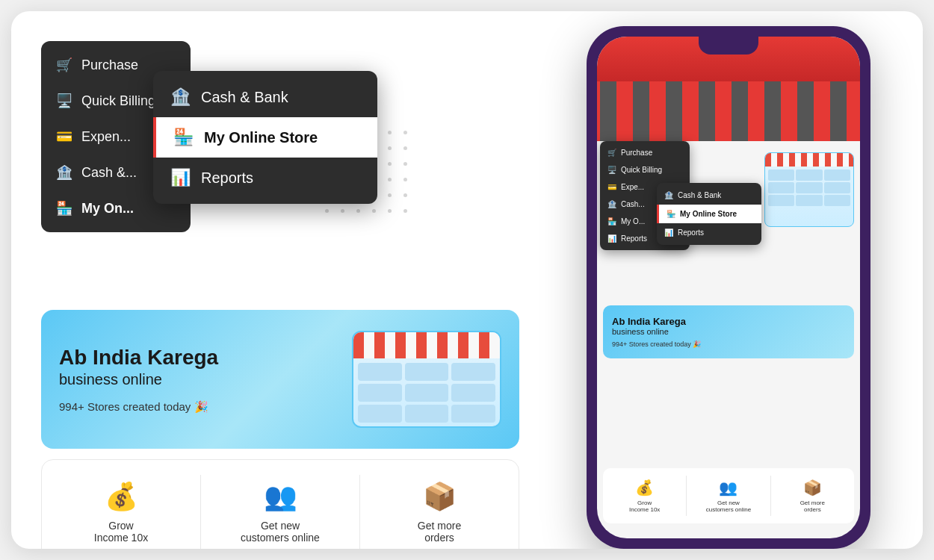 Image resolution: width=934 pixels, height=560 pixels. What do you see at coordinates (427, 345) in the screenshot?
I see `store-awning` at bounding box center [427, 345].